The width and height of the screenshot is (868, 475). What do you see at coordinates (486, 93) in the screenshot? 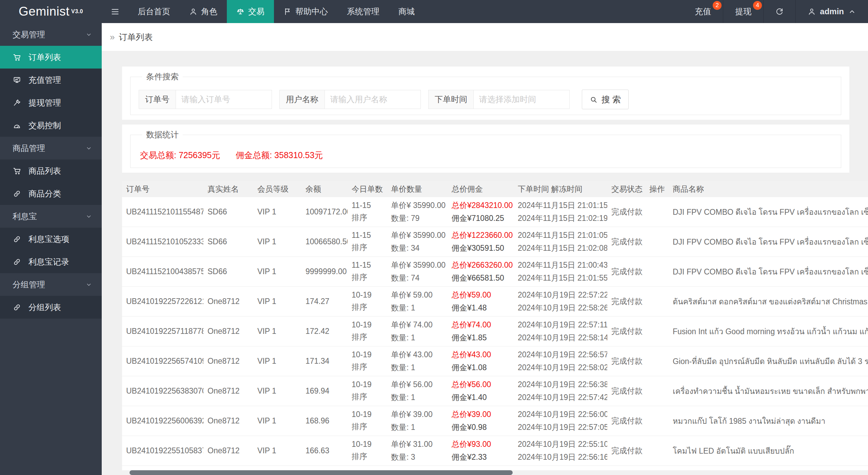
I see `search-card: 条件搜索 订单号用户名称下单时间 搜 索` at bounding box center [486, 93].